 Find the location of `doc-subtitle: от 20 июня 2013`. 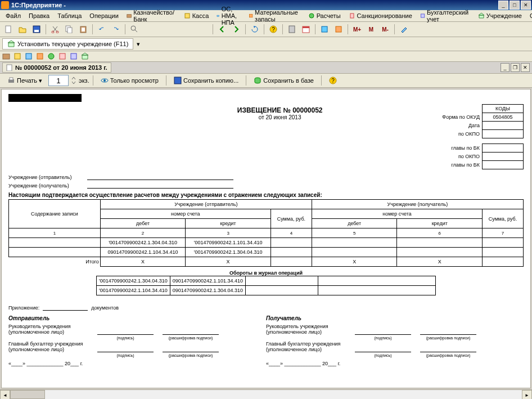

doc-subtitle: от 20 июня 2013 is located at coordinates (280, 117).